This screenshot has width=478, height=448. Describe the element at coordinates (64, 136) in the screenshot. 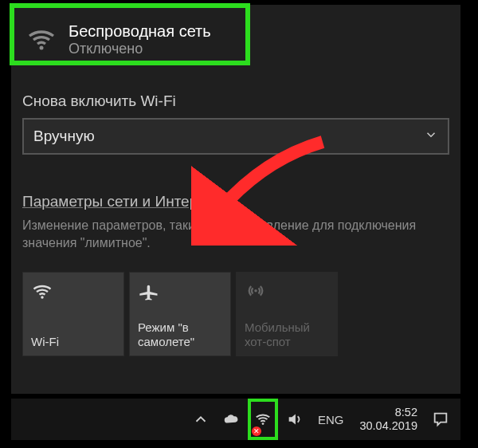

I see `dropdown-selected: Вручную` at that location.